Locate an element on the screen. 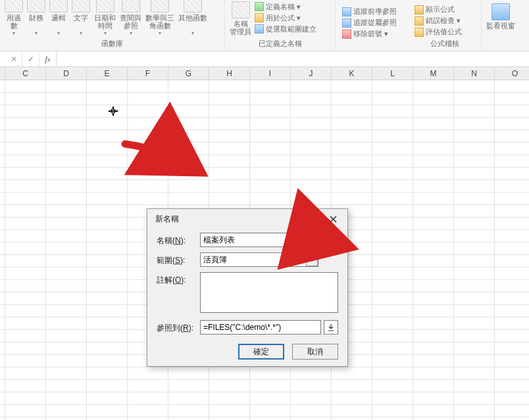 The height and width of the screenshot is (420, 529). column-header: F is located at coordinates (148, 74).